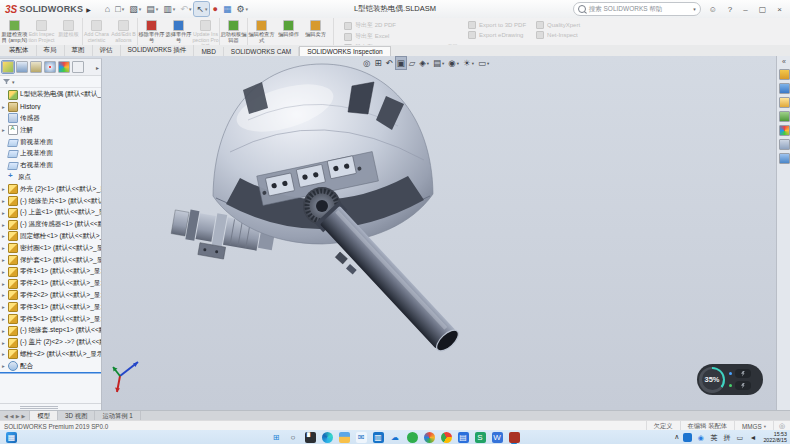 This screenshot has width=790, height=444. Describe the element at coordinates (107, 50) in the screenshot. I see `ribbon-tab: 评估` at that location.